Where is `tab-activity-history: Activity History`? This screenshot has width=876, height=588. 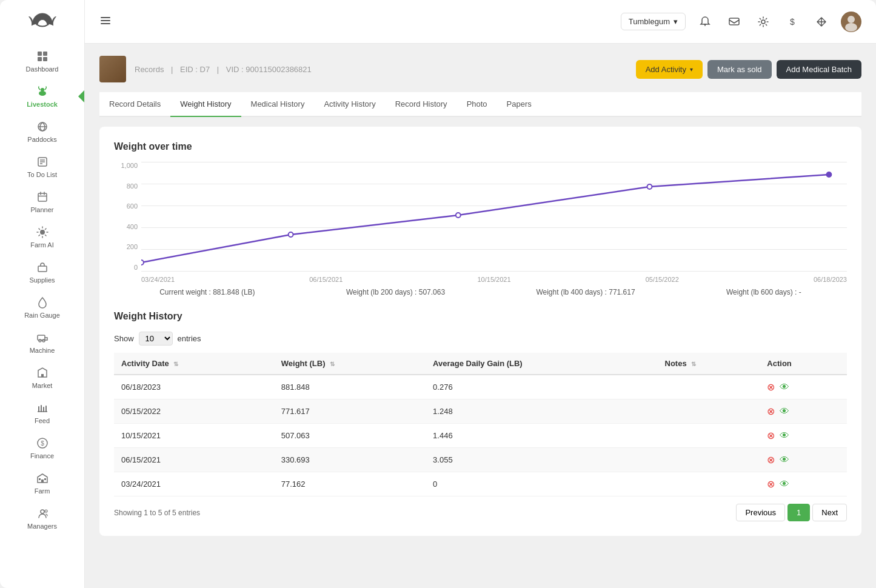
tab-activity-history: Activity History is located at coordinates (349, 104).